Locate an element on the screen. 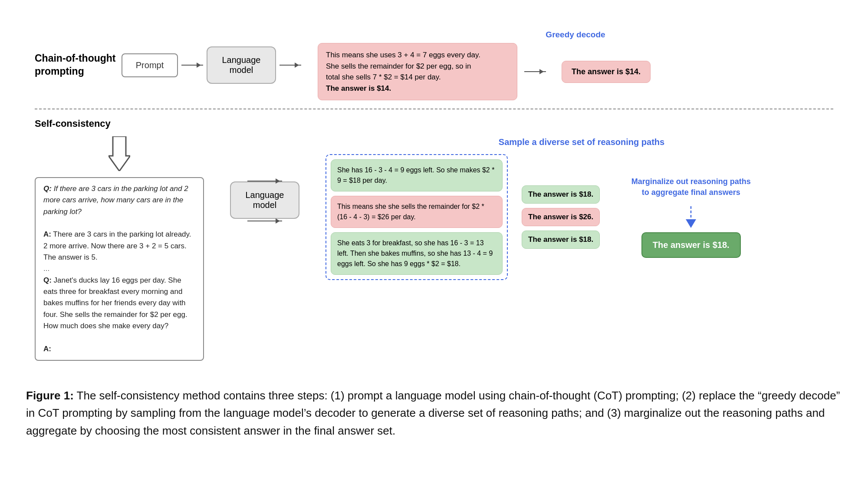  greedy-decode-section: Greedy decode This means she uses 3 + 4 … is located at coordinates (575, 65).